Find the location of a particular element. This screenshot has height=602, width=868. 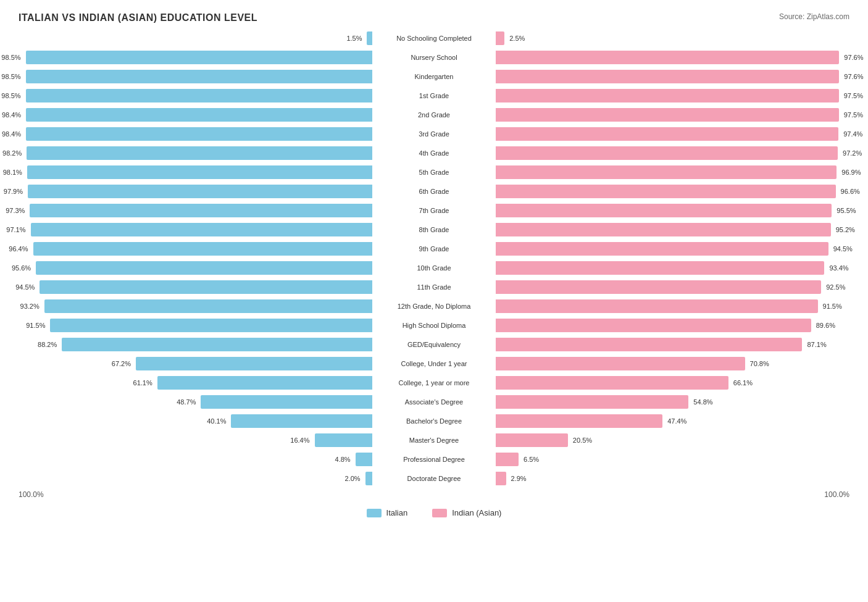

bar-center-label: Kindergarten is located at coordinates (434, 77).